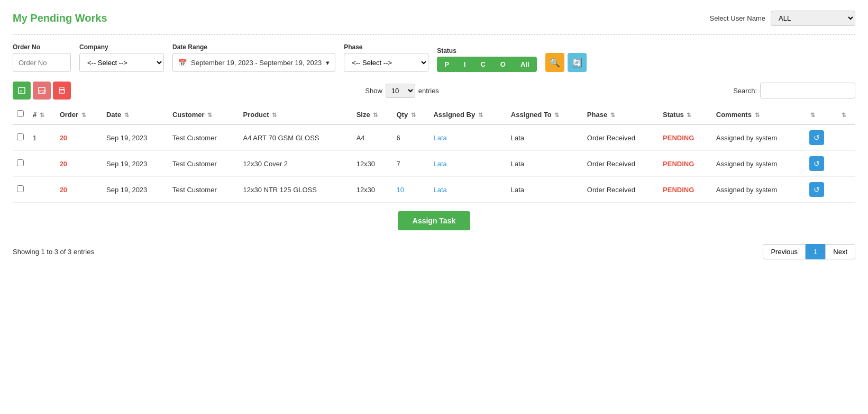 Image resolution: width=868 pixels, height=414 pixels. I want to click on col-hash: # ⇅, so click(42, 114).